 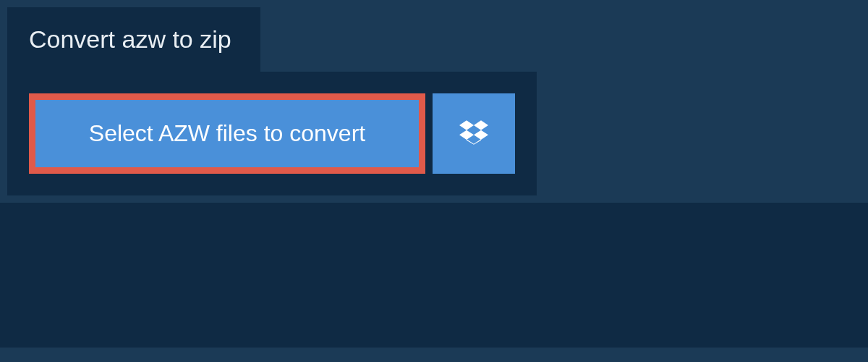 What do you see at coordinates (227, 133) in the screenshot?
I see `select-button-highlight: Select AZW files to convert` at bounding box center [227, 133].